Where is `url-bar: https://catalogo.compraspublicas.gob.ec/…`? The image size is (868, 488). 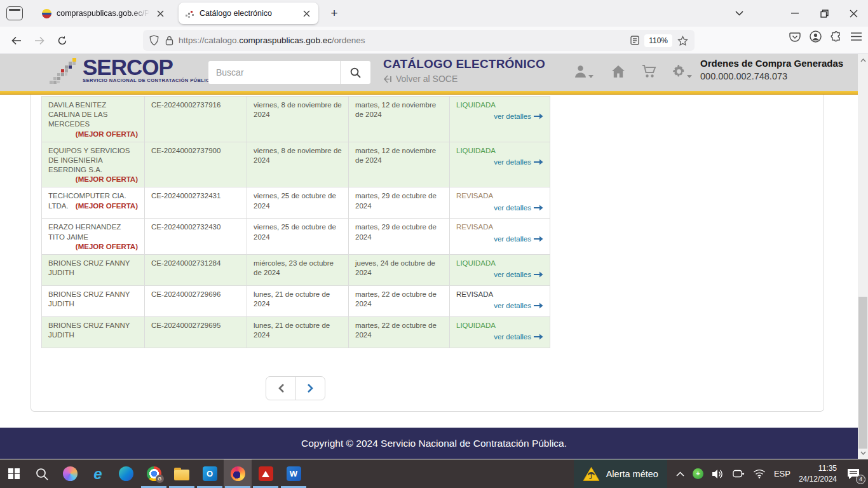 url-bar: https://catalogo.compraspublicas.gob.ec/… is located at coordinates (419, 41).